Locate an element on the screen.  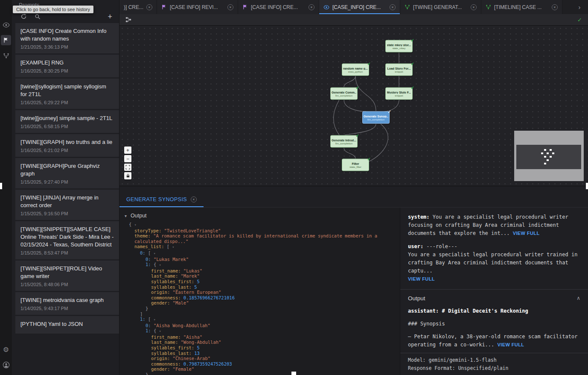
json-line: 0: "Aisha Wong-Abdullah" is located at coordinates (259, 325).